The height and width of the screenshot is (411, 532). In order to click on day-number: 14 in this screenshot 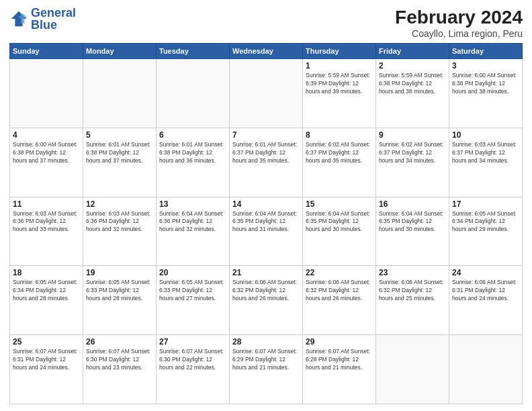, I will do `click(266, 204)`.